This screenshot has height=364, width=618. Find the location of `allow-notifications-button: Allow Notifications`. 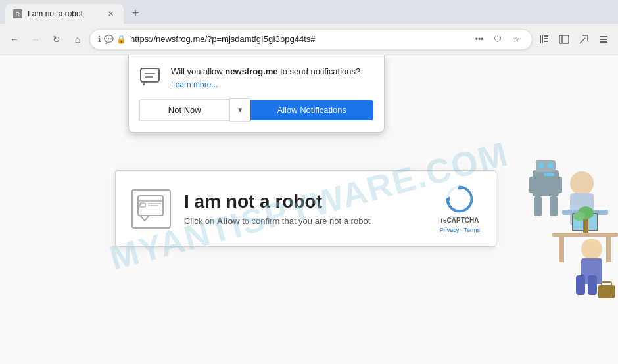

allow-notifications-button: Allow Notifications is located at coordinates (312, 110).